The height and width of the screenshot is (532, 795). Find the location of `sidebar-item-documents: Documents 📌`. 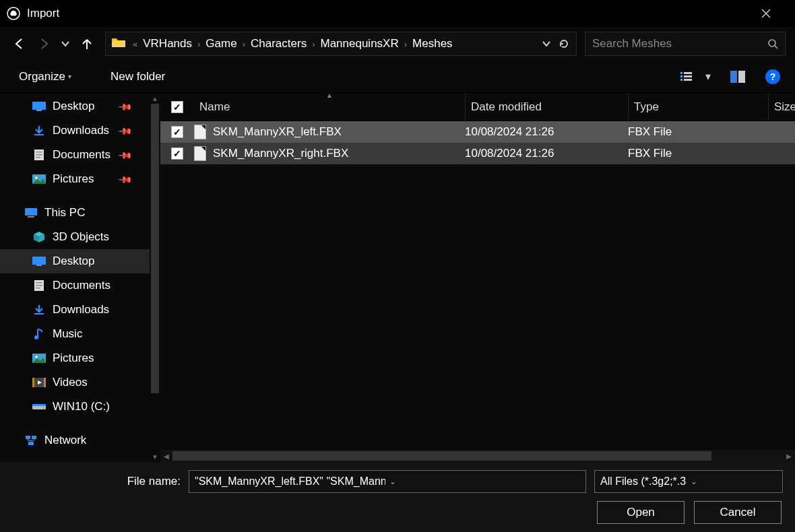

sidebar-item-documents: Documents 📌 is located at coordinates (75, 155).